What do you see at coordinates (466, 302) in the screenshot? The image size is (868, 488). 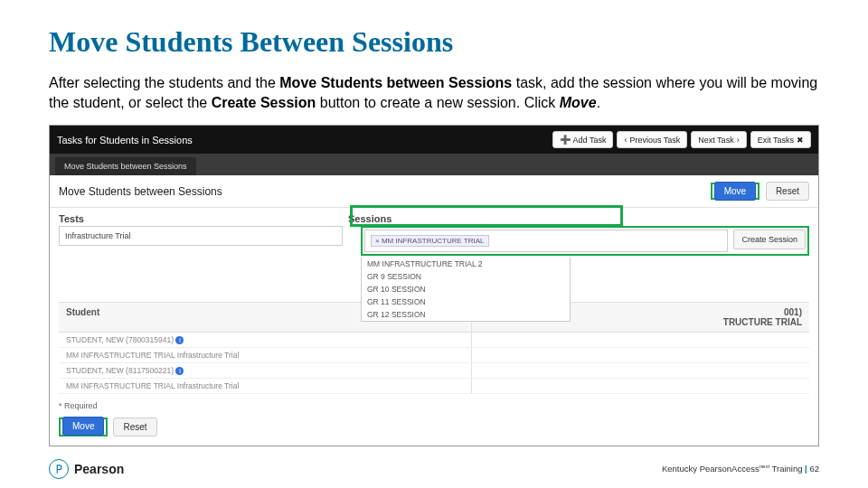 I see `dropdown-option: GR 11 SESSION` at bounding box center [466, 302].